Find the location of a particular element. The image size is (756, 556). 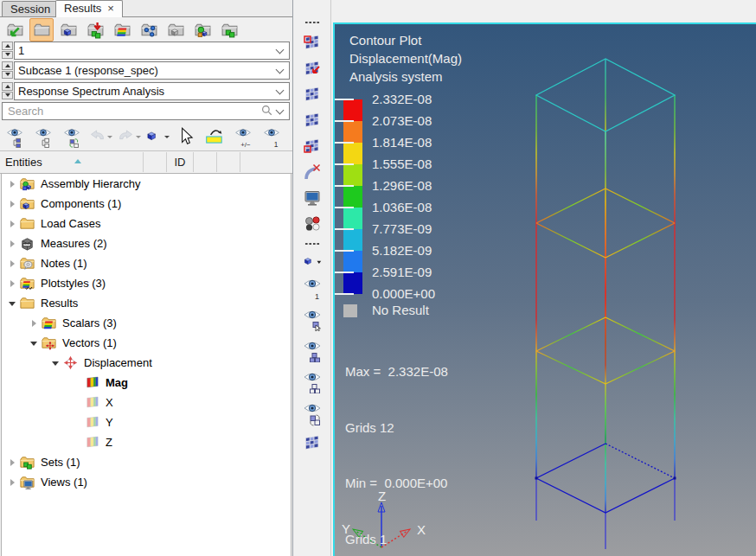

legend-title: Contour Plot Displacement(Mag) Analysis … is located at coordinates (406, 59).